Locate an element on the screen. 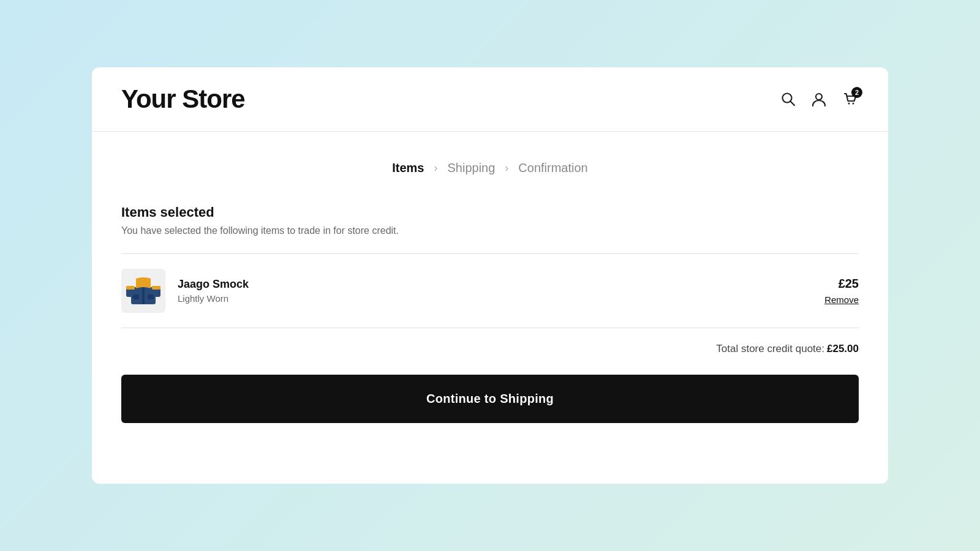 The width and height of the screenshot is (980, 551). user-button is located at coordinates (819, 99).